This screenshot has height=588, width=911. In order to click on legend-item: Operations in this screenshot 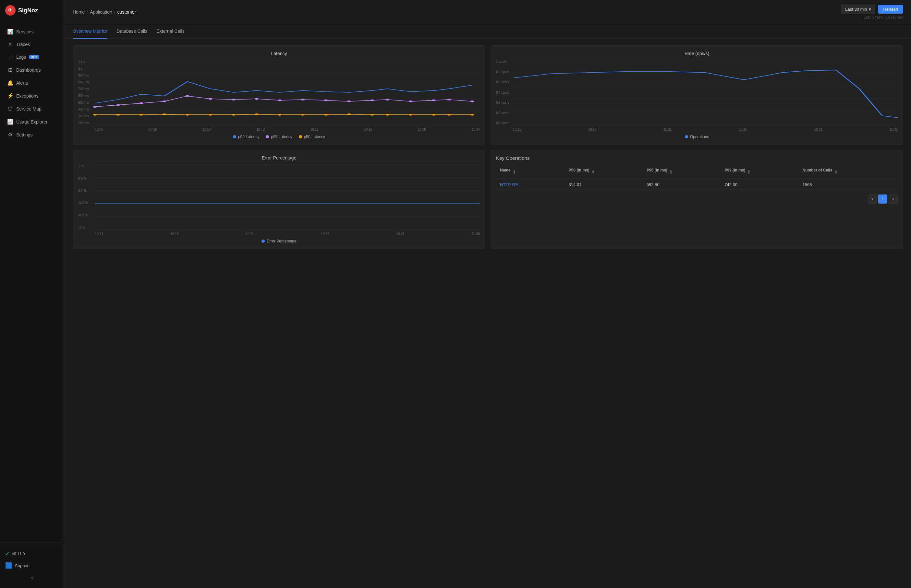, I will do `click(697, 137)`.